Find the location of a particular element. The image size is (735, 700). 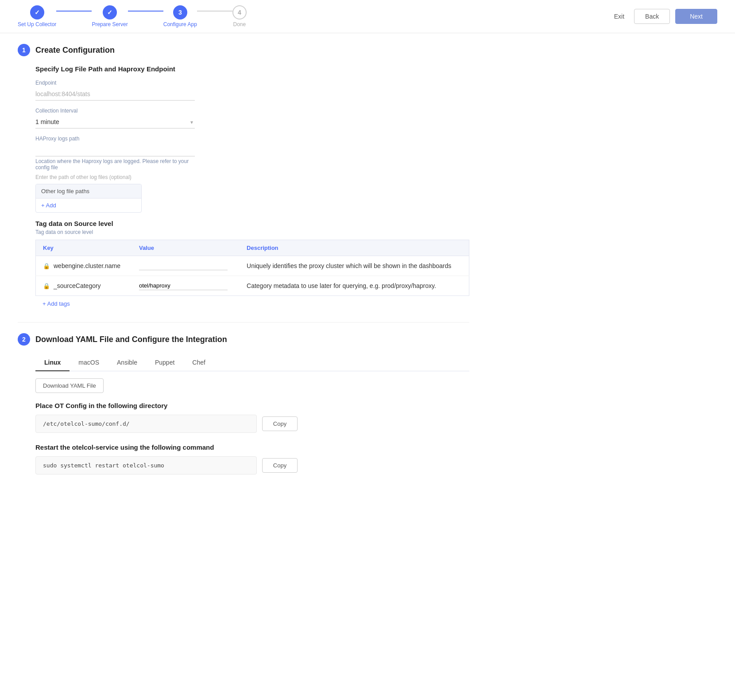

tab-linux: Linux is located at coordinates (52, 363).